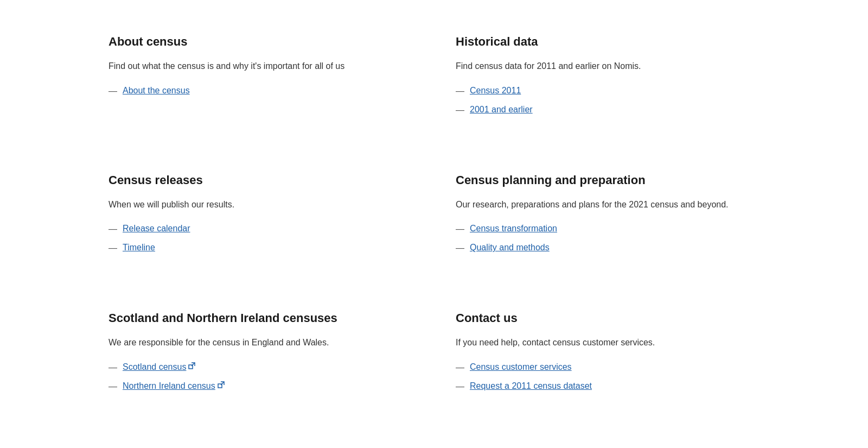 Image resolution: width=868 pixels, height=448 pixels. Describe the element at coordinates (139, 248) in the screenshot. I see `link-timeline: Timeline` at that location.